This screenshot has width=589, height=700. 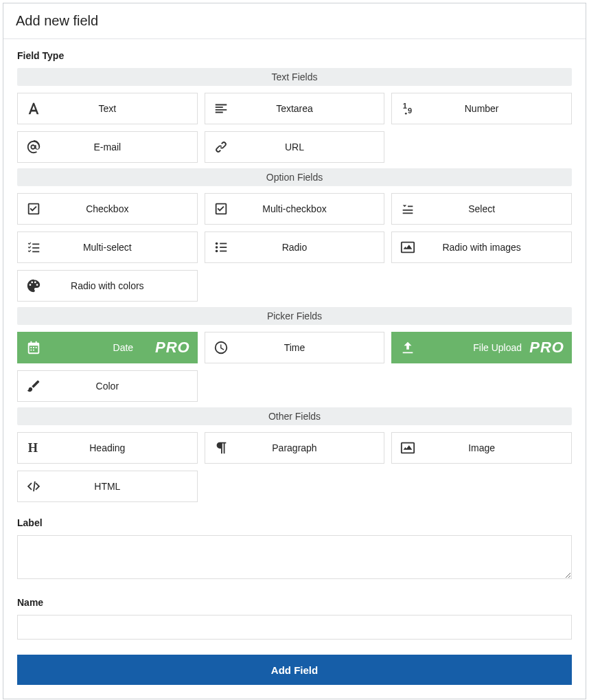 What do you see at coordinates (221, 448) in the screenshot?
I see `paragraph-icon` at bounding box center [221, 448].